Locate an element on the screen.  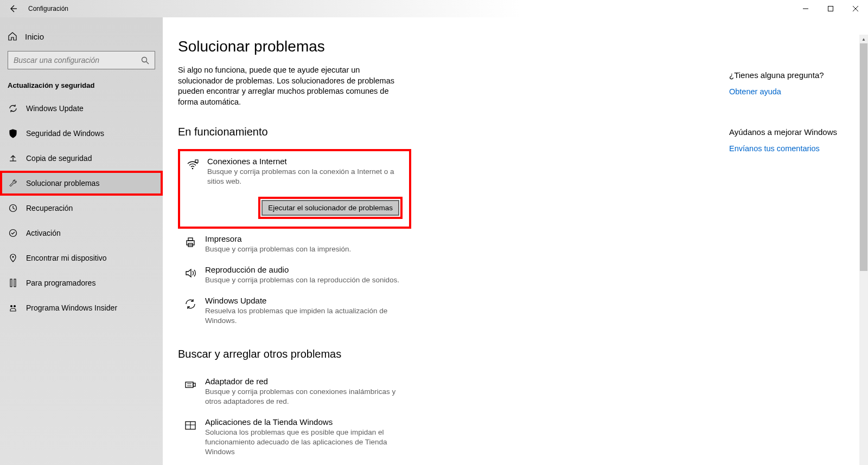
apps-icon is located at coordinates (190, 425).